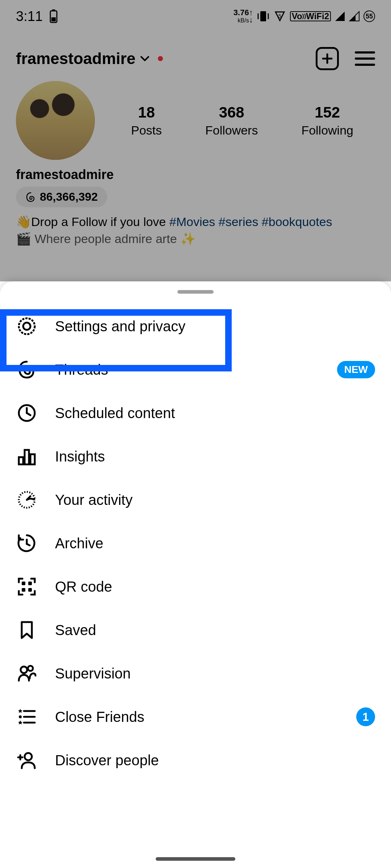 The height and width of the screenshot is (868, 391). What do you see at coordinates (215, 673) in the screenshot?
I see `menu-item-label: Supervision` at bounding box center [215, 673].